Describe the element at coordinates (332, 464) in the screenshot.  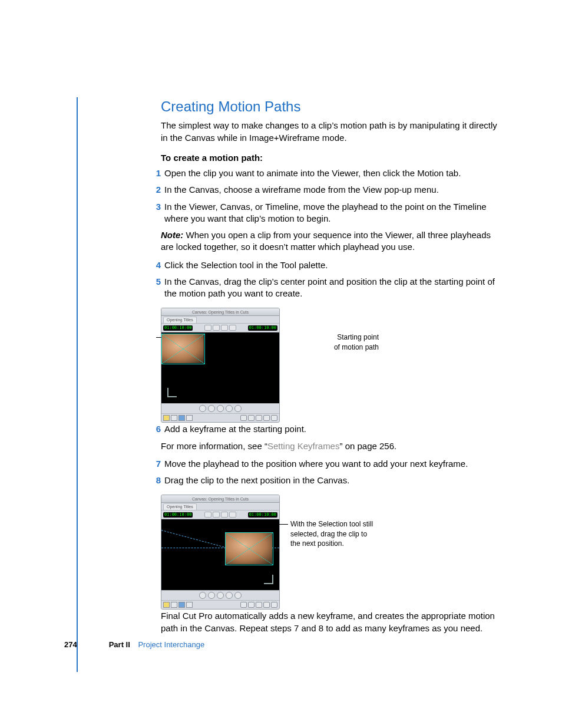
I see `step-7: 7 Move the playhead to the position wher…` at that location.